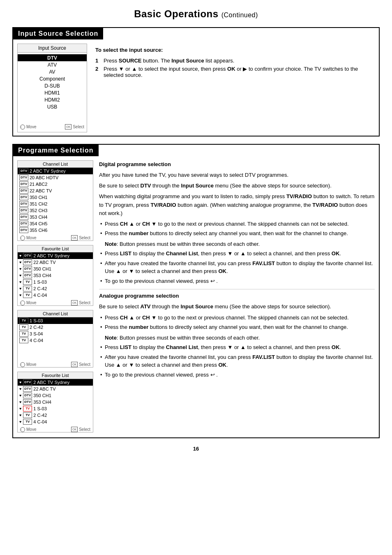 The height and width of the screenshot is (555, 392). I want to click on section-divider, so click(237, 289).